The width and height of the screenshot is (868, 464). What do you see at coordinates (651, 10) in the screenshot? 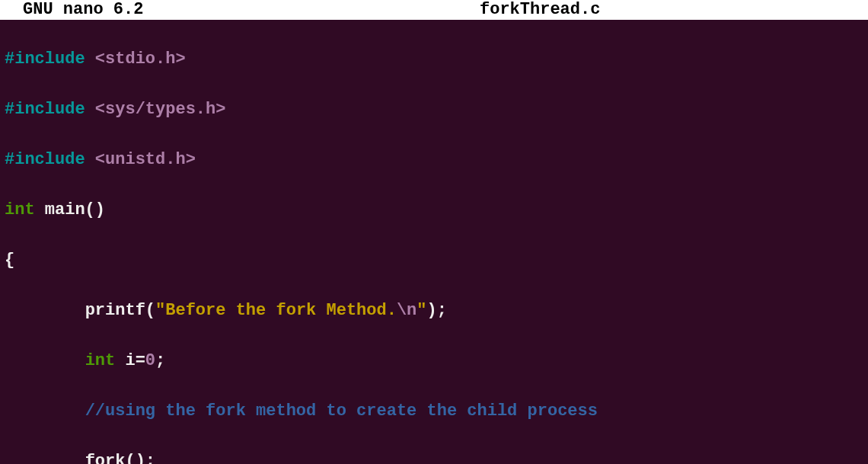
I see `filename: forkThread.c` at bounding box center [651, 10].